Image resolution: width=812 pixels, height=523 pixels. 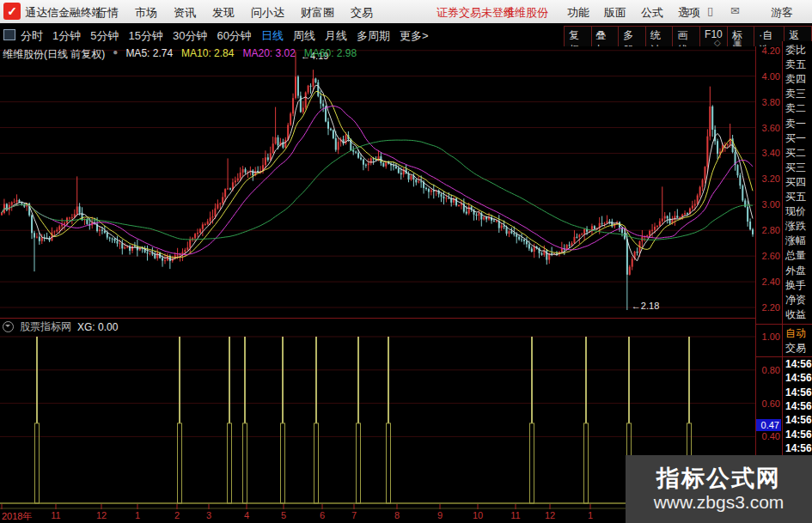 What do you see at coordinates (796, 349) in the screenshot?
I see `trade-button: 交易` at bounding box center [796, 349].